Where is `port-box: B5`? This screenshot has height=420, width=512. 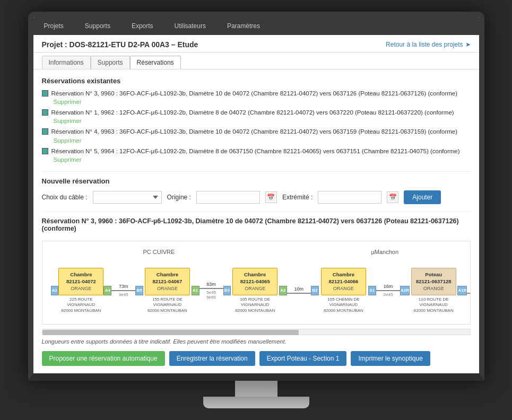 port-box: B5 is located at coordinates (139, 291).